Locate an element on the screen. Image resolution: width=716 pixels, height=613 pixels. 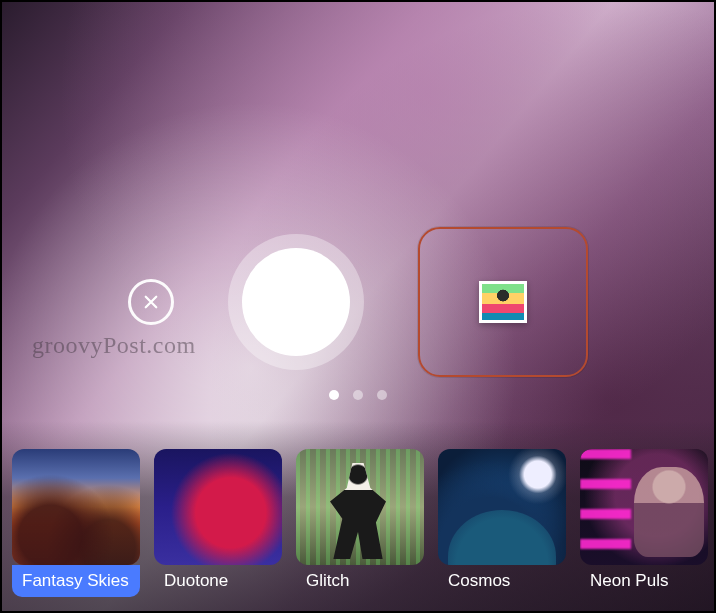
filter-thumb-glitch is located at coordinates (360, 507).